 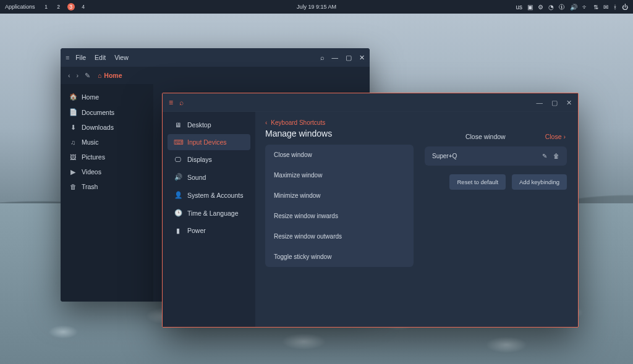 What do you see at coordinates (46, 7) in the screenshot?
I see `workspace-1: 1` at bounding box center [46, 7].